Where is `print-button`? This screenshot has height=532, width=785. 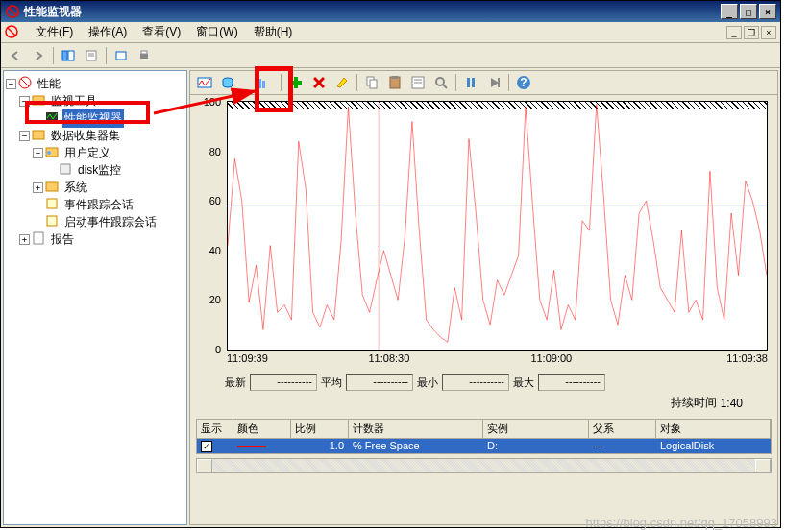 print-button is located at coordinates (144, 56).